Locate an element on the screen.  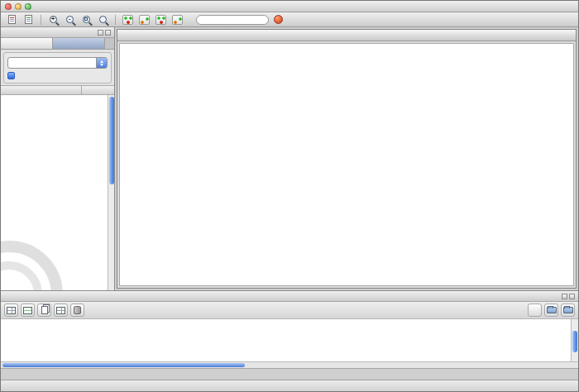
search-input is located at coordinates (232, 20).